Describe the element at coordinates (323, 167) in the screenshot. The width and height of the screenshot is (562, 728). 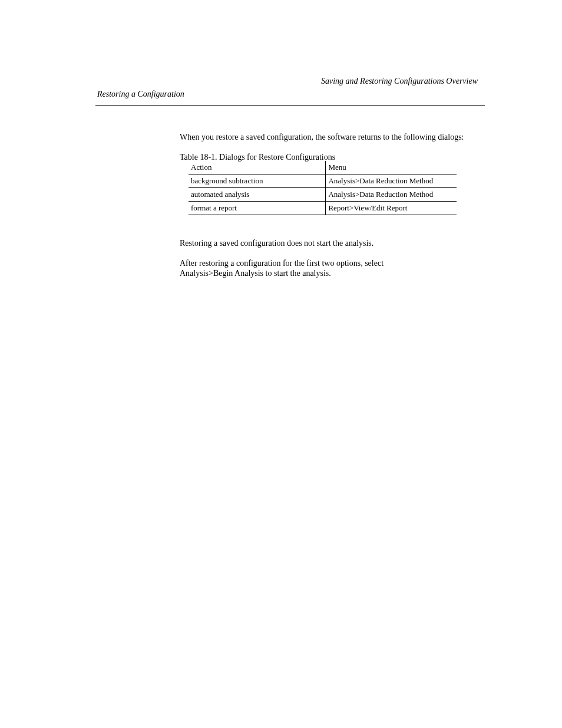
I see `table-header-row: Action Menu` at that location.